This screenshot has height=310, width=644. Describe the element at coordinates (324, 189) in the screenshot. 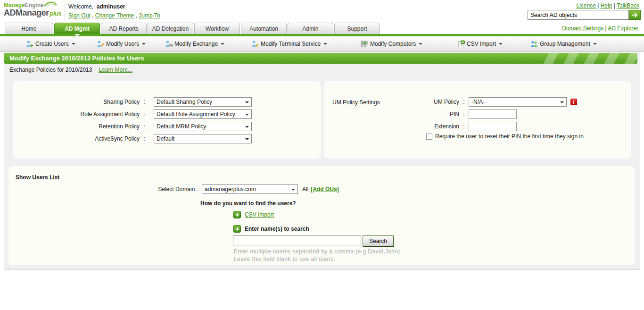

I see `add-ous-link: [Add OUs]` at that location.